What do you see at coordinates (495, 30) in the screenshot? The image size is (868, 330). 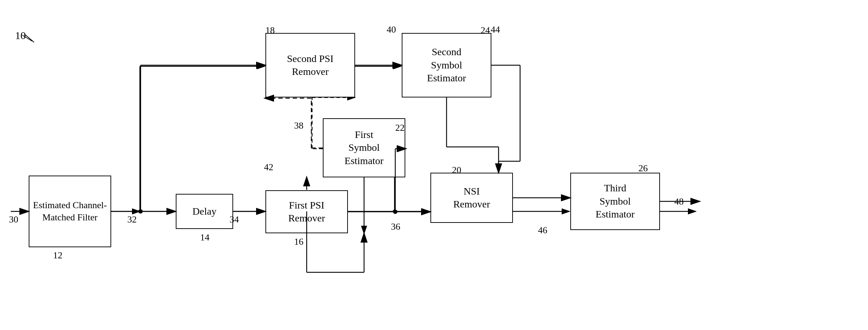 I see `ref-44: 44` at bounding box center [495, 30].